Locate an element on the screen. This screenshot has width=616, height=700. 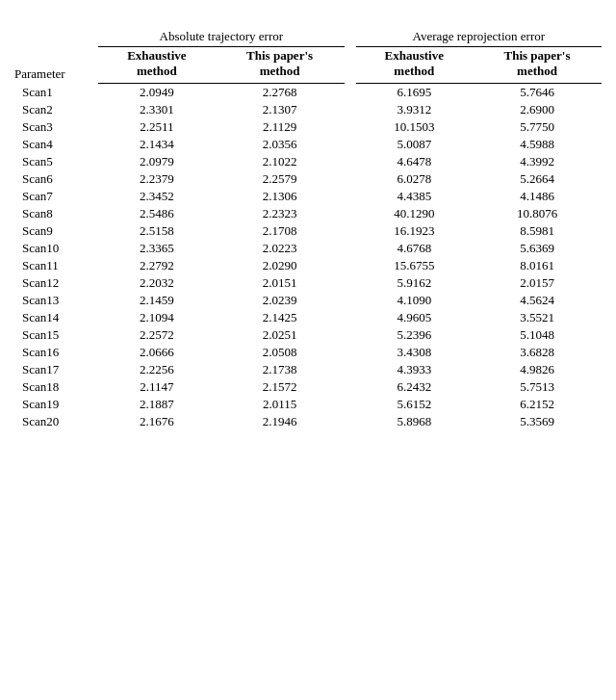
table-row: Scan92.51582.170816.19238.5981 is located at coordinates (308, 231).